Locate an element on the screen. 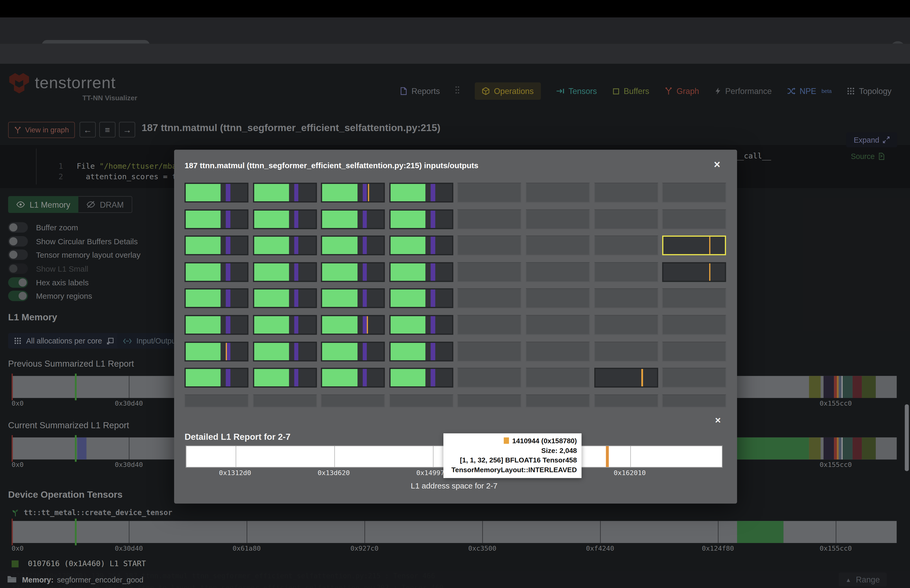 The width and height of the screenshot is (910, 588). detail-buffer-orange is located at coordinates (607, 457).